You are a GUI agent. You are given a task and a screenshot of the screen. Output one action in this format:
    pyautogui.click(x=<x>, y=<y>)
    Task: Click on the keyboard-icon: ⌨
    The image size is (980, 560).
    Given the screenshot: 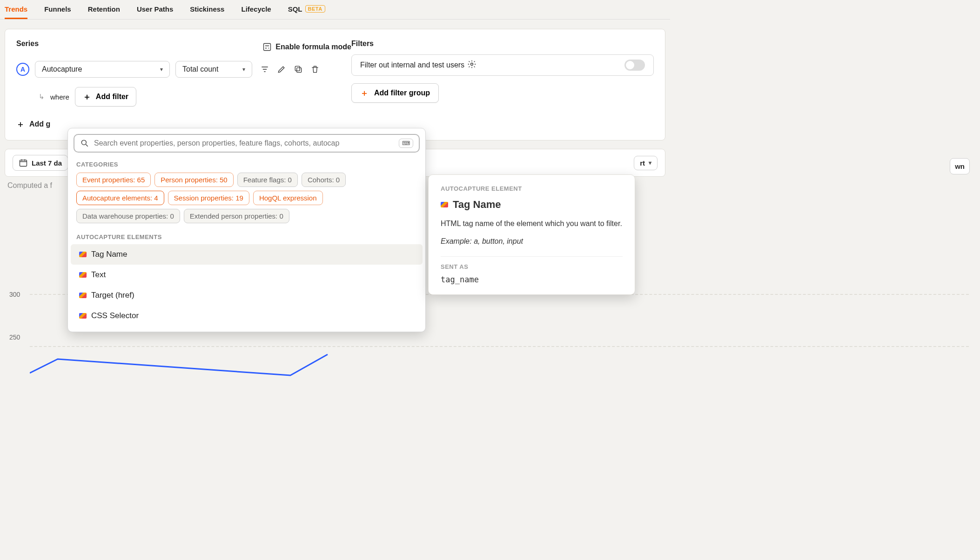 What is the action you would take?
    pyautogui.click(x=406, y=143)
    